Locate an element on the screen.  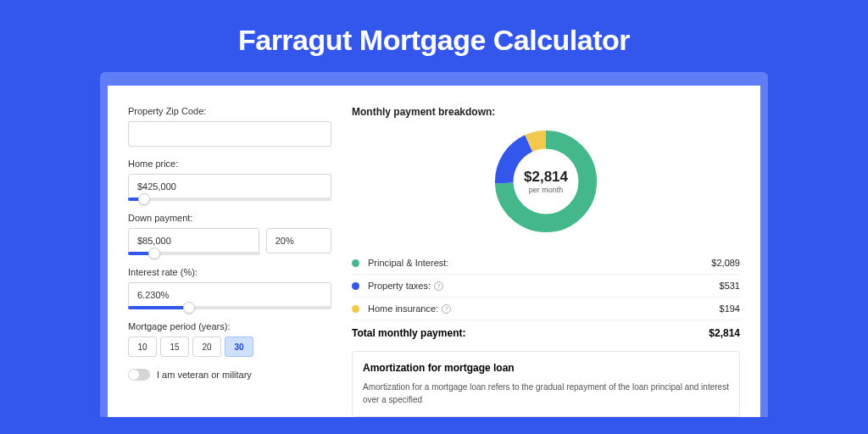
veteran-row: I am veteran or military is located at coordinates (230, 375).